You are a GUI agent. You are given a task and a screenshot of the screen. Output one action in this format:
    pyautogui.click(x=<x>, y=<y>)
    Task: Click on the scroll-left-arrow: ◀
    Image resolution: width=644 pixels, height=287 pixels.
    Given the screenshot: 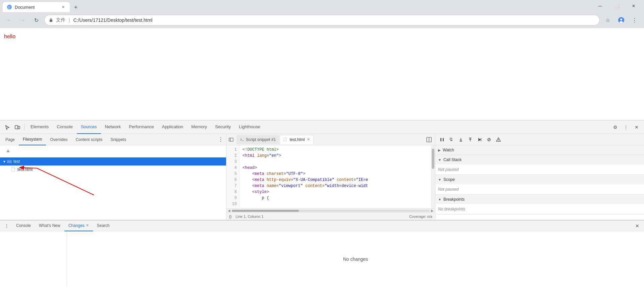 What is the action you would take?
    pyautogui.click(x=229, y=211)
    